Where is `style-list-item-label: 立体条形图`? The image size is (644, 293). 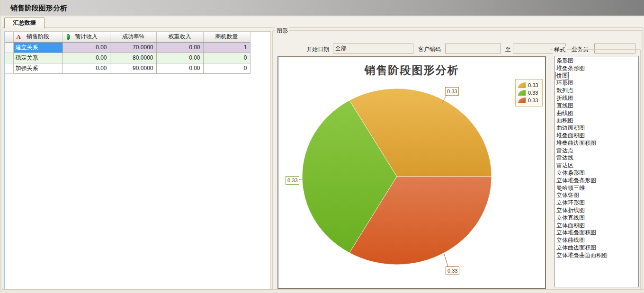 style-list-item-label: 立体条形图 is located at coordinates (571, 173).